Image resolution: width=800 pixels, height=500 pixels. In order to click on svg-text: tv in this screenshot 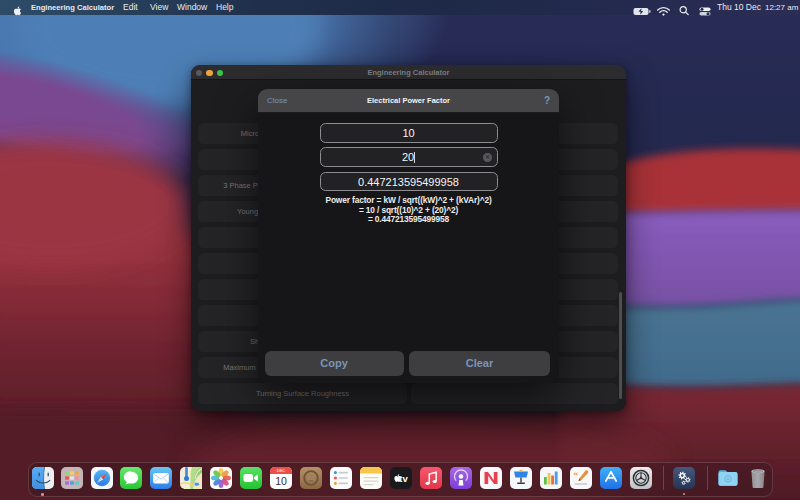, I will do `click(404, 478)`.